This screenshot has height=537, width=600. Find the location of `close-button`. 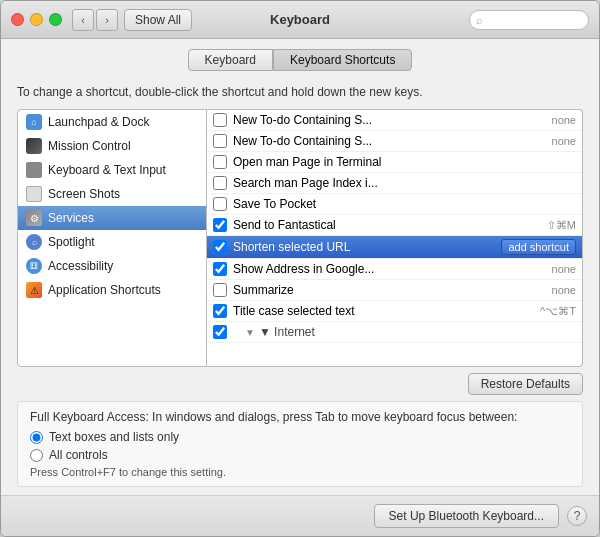

close-button is located at coordinates (18, 20).